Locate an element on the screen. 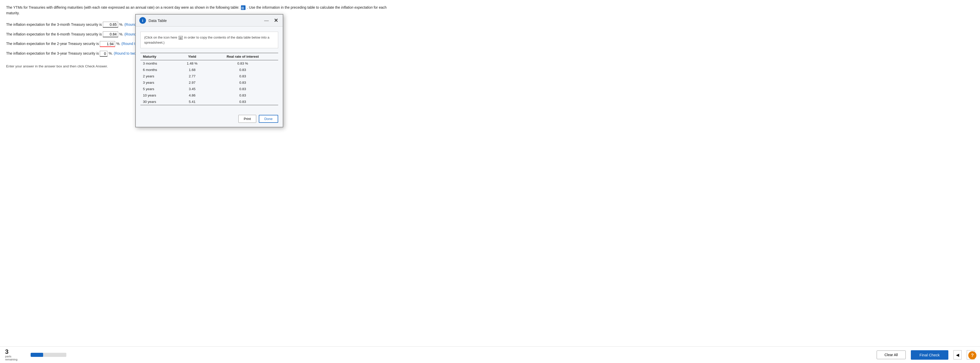 This screenshot has width=980, height=363. cell-yield-4: 3.45 is located at coordinates (192, 89).